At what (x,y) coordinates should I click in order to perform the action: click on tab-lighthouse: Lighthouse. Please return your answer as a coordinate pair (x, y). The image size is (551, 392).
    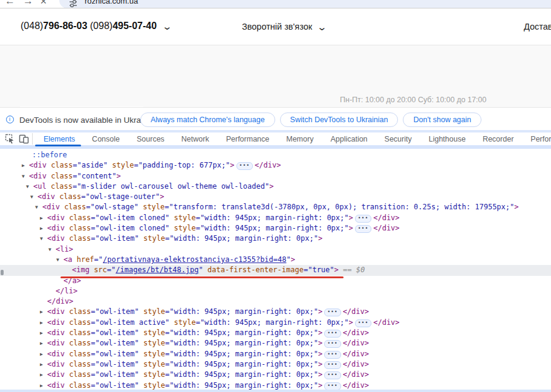
    Looking at the image, I should click on (448, 139).